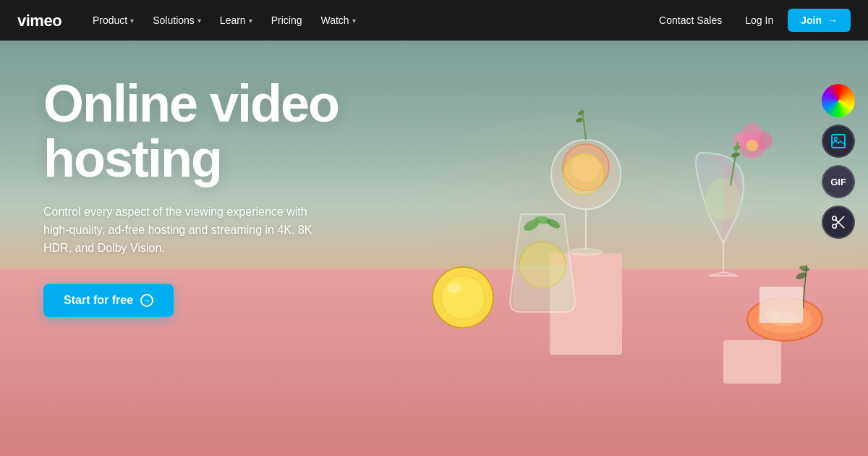 The width and height of the screenshot is (868, 456). Describe the element at coordinates (43, 20) in the screenshot. I see `vimeo-logo: vimeo` at that location.